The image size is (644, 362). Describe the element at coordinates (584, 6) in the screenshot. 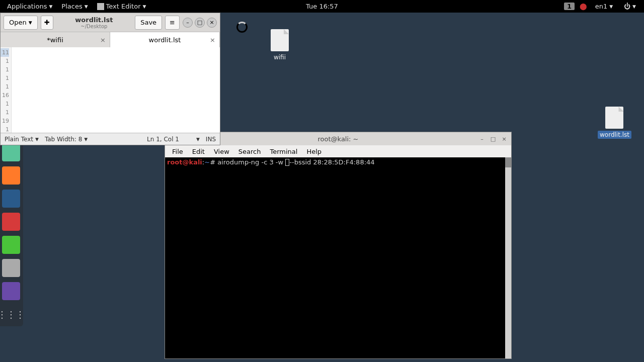

I see `recording-icon: ⬤` at that location.